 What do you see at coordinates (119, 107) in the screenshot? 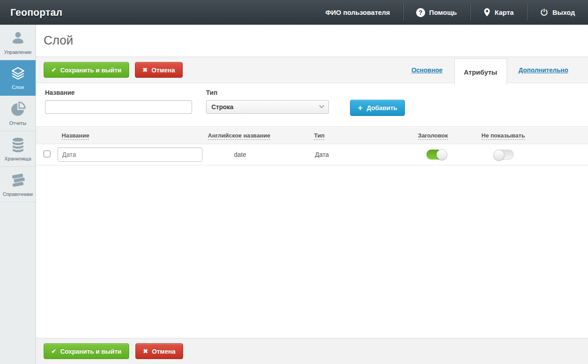
I see `attribute-name-input` at bounding box center [119, 107].